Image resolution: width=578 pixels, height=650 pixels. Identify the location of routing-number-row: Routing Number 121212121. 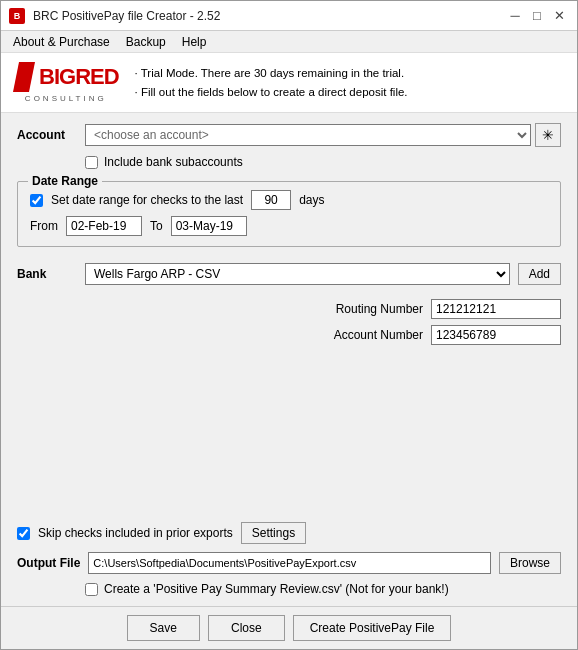
(309, 309).